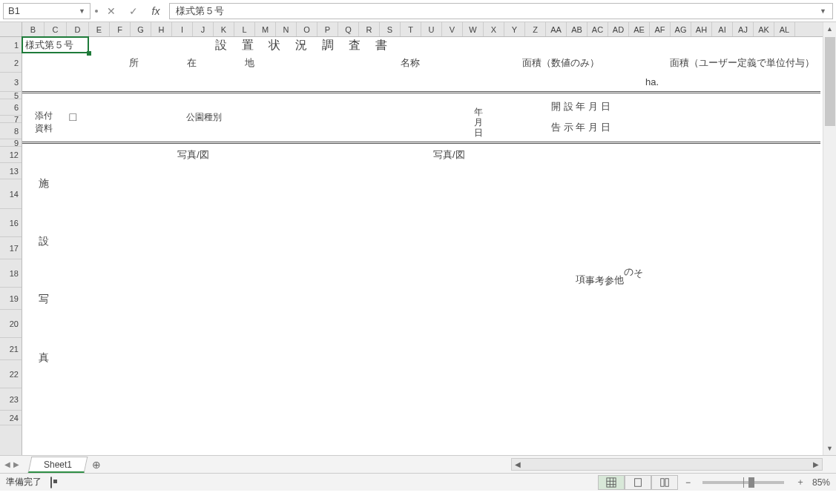  What do you see at coordinates (823, 11) in the screenshot?
I see `formula-expand-icon: ▼` at bounding box center [823, 11].